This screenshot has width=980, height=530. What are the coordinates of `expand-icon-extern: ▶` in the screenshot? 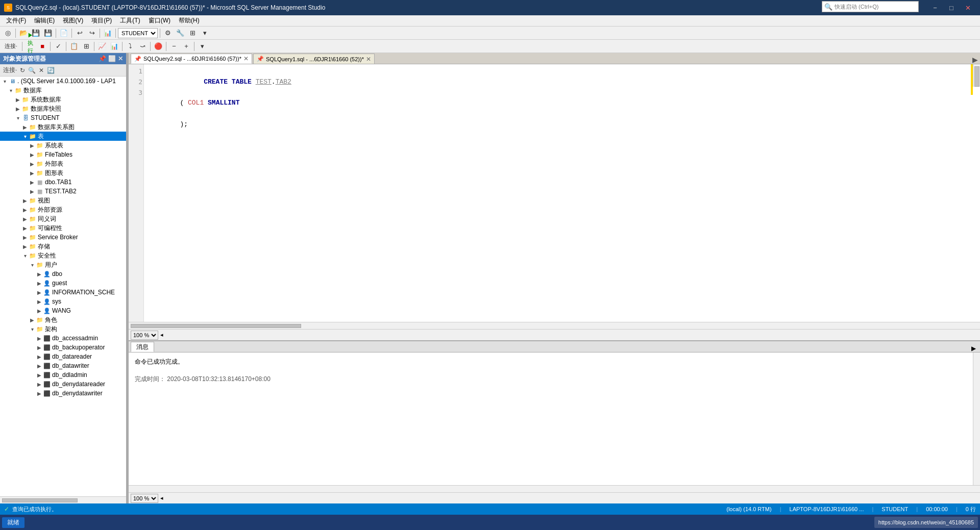 It's located at (25, 210).